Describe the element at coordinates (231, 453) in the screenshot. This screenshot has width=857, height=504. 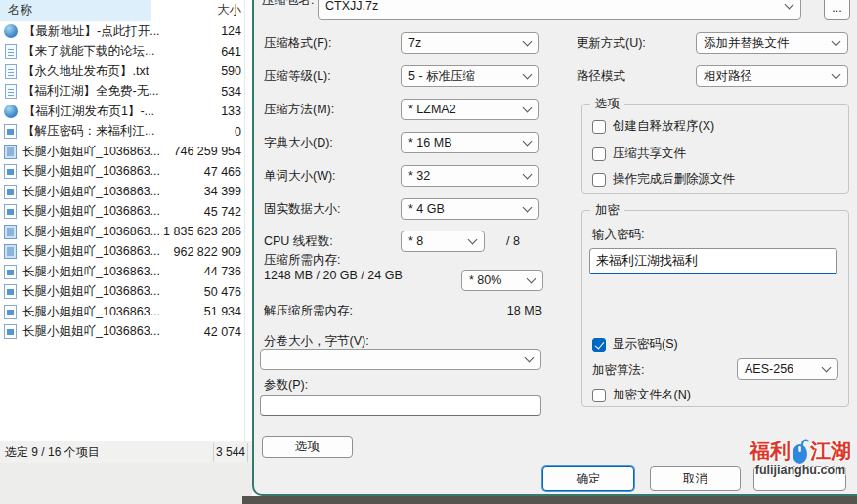
I see `selected-size-total: 3 544` at that location.